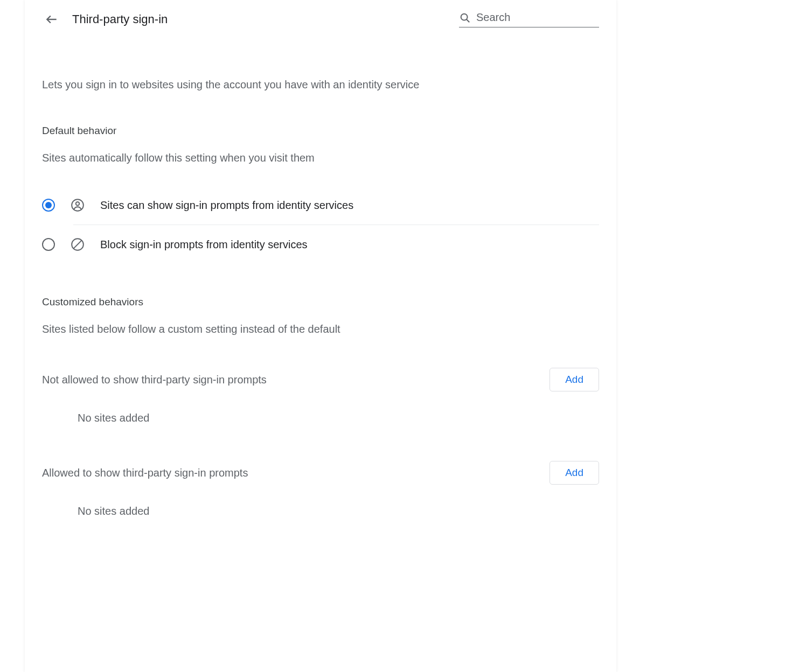 The width and height of the screenshot is (793, 672). What do you see at coordinates (321, 426) in the screenshot?
I see `not-allowed-empty-text: No sites added` at bounding box center [321, 426].